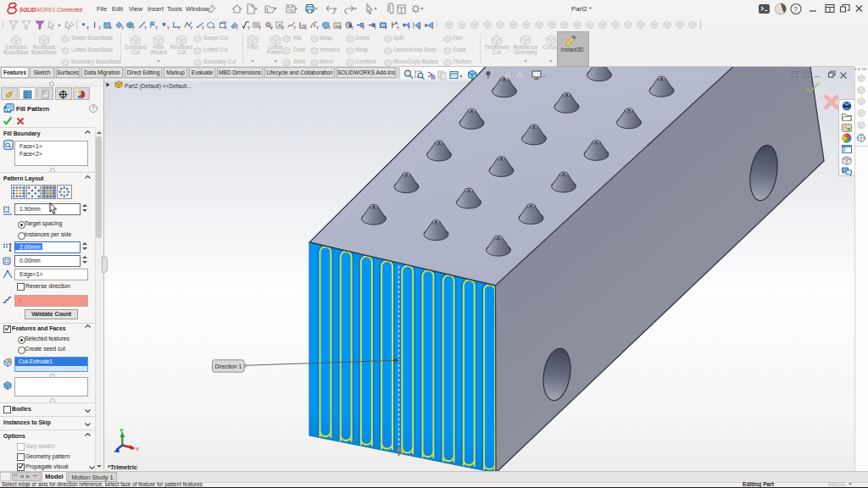 The image size is (868, 488). Describe the element at coordinates (122, 468) in the screenshot. I see `svg-text: *Trimetric` at that location.